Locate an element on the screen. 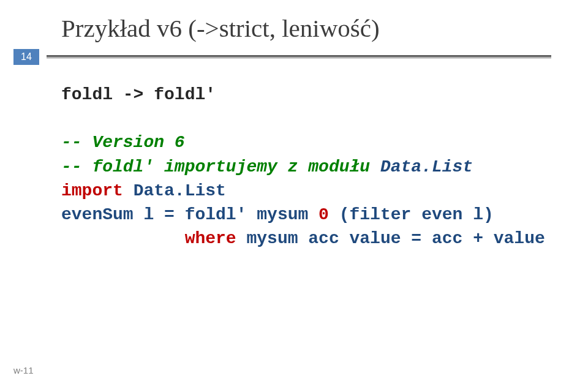  where-indent is located at coordinates (123, 239).